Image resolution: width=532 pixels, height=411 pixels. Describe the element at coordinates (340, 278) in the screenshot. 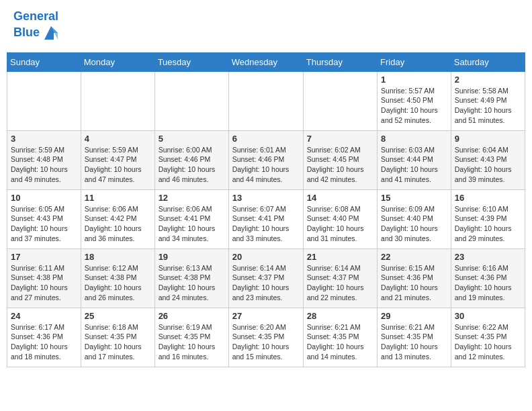

I see `calendar-cell: 21Sunrise: 6:14 AMSunset: 4:37 PMDayligh…` at that location.